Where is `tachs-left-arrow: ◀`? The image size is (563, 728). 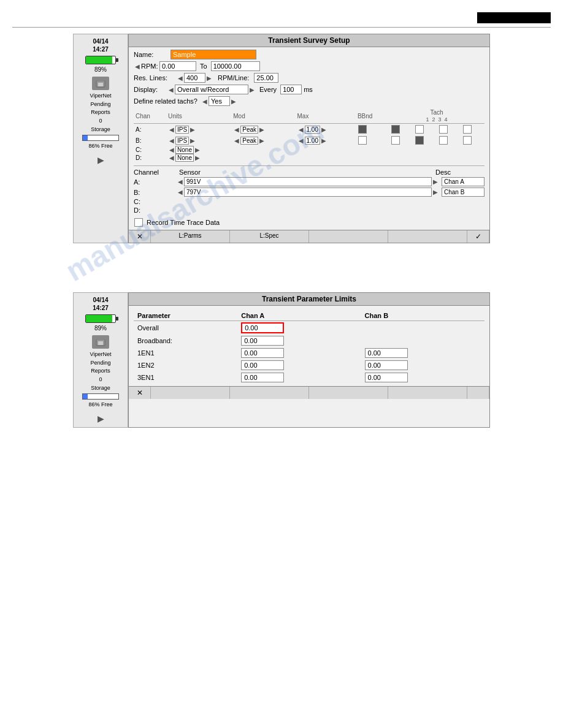
tachs-left-arrow: ◀ is located at coordinates (205, 102).